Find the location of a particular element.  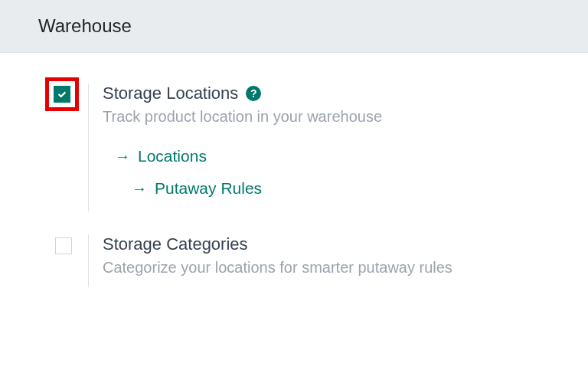

storage-categories-checkbox is located at coordinates (64, 246).